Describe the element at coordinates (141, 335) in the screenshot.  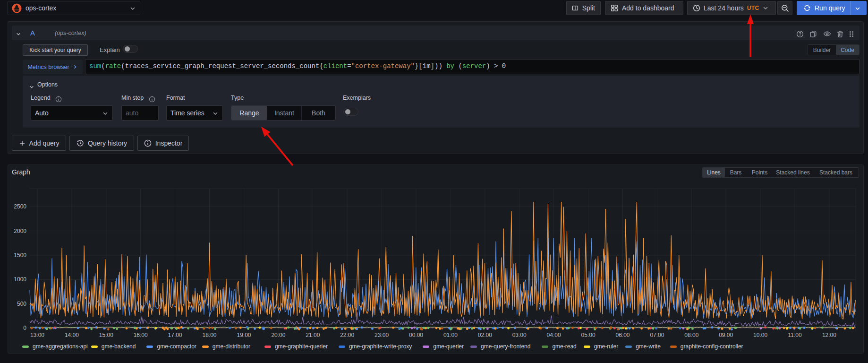
I see `svg-text: 16:00` at that location.